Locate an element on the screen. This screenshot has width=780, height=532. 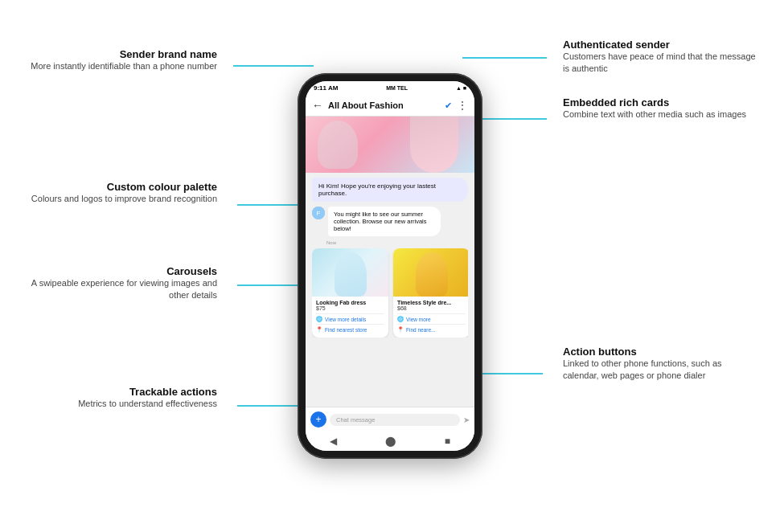
card-1-image is located at coordinates (351, 272).